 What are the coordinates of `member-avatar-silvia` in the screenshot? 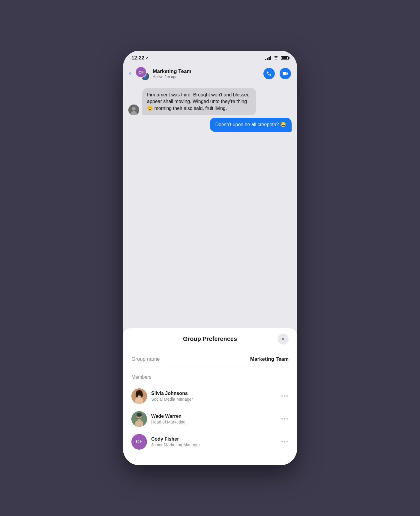 It's located at (139, 396).